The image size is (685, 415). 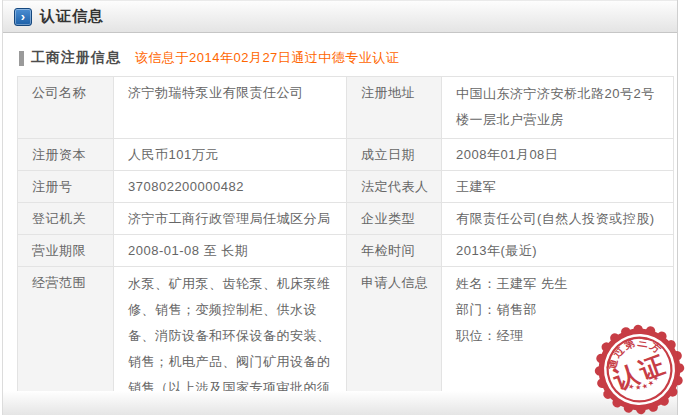 I want to click on label-establish-date: 成立日期, so click(x=394, y=155).